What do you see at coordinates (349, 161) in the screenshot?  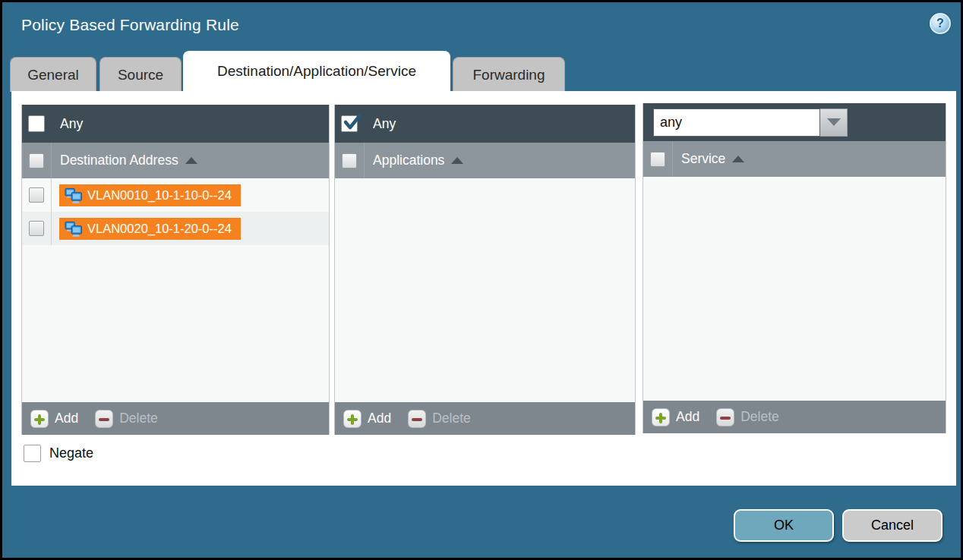 I see `applications-select-all-checkbox` at bounding box center [349, 161].